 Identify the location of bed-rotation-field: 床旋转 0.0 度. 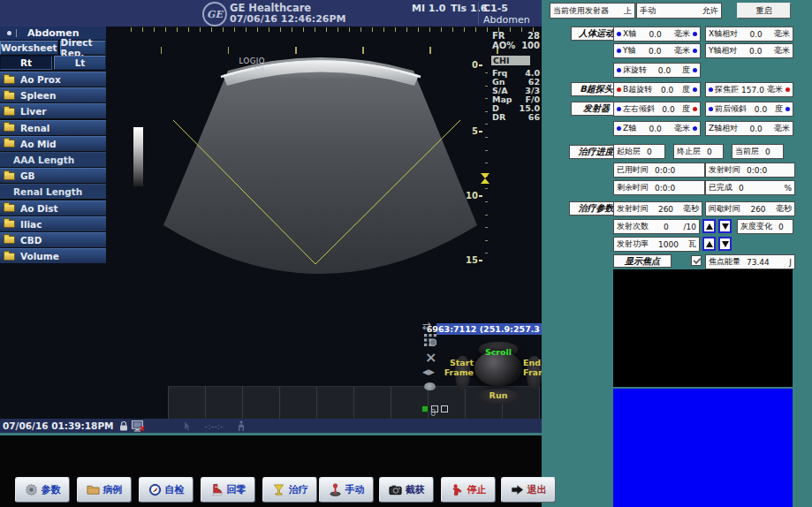
(657, 71).